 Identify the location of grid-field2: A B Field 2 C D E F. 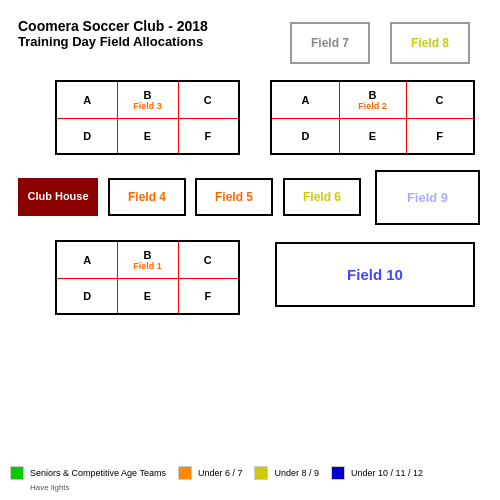
(372, 118).